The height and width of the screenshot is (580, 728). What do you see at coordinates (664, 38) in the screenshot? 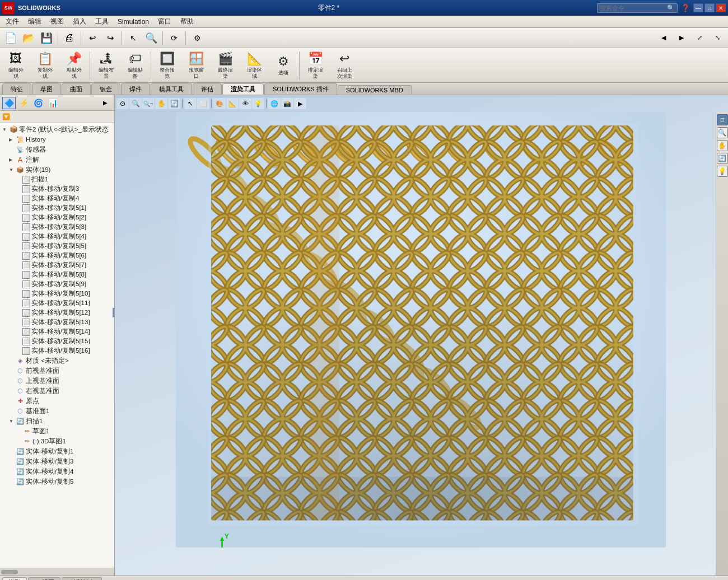
I see `panel-toggle-button: ◀` at bounding box center [664, 38].